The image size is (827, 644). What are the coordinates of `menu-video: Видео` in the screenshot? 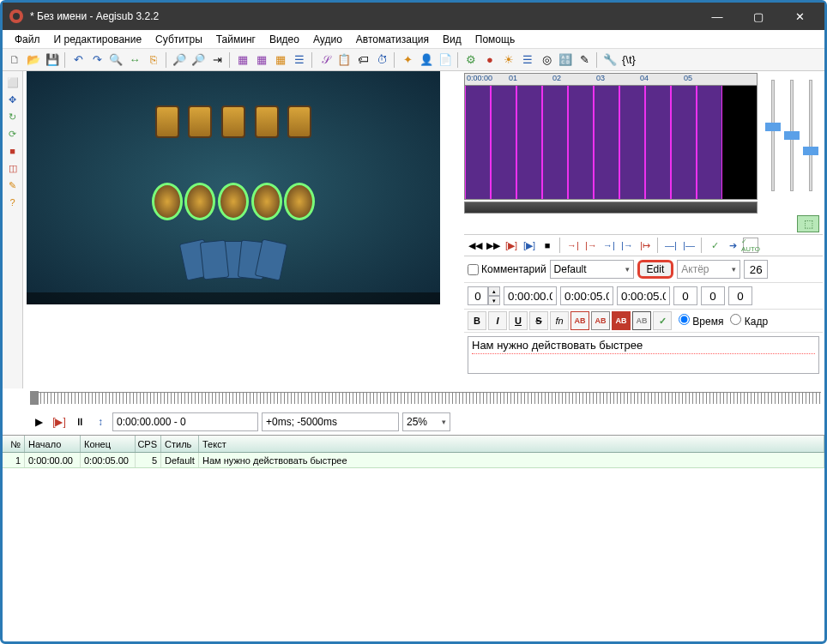 It's located at (285, 39).